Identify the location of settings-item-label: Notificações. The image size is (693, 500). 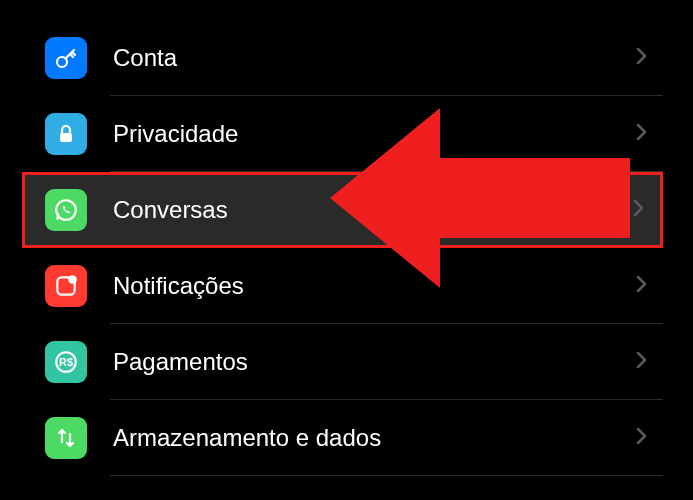
(374, 286).